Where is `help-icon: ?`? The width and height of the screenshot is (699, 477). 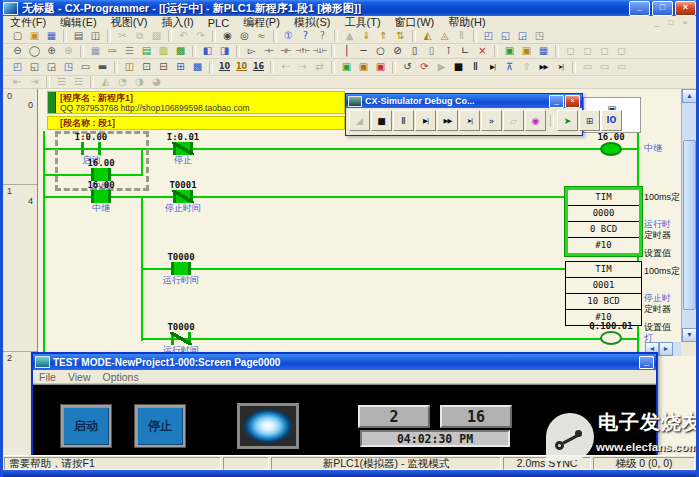 help-icon: ? is located at coordinates (306, 36).